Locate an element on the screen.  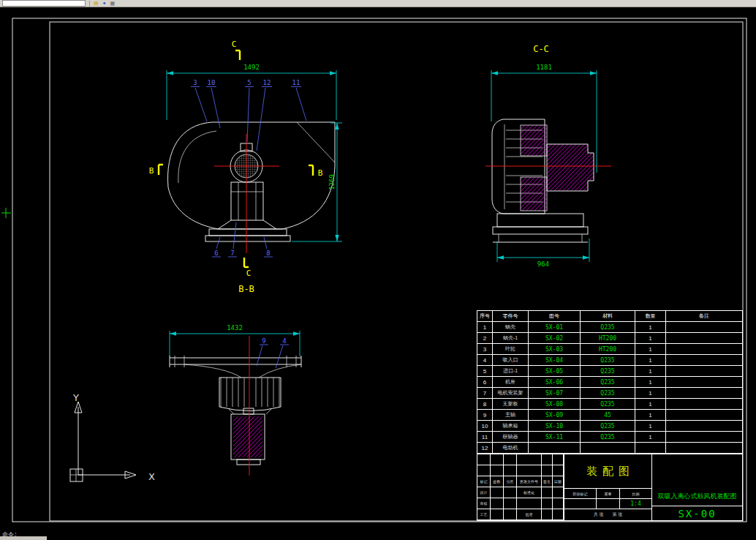
bom-header-cell: 备注 is located at coordinates (704, 316).